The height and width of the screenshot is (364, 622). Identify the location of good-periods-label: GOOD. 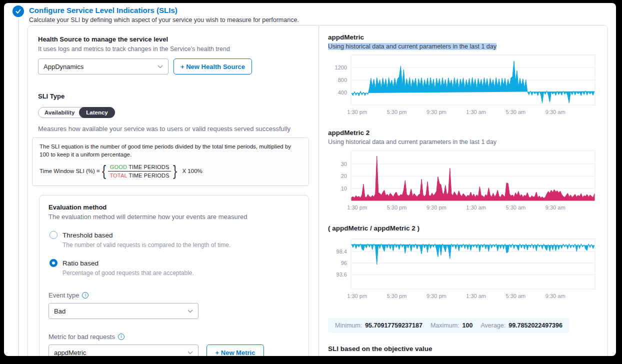
(118, 167).